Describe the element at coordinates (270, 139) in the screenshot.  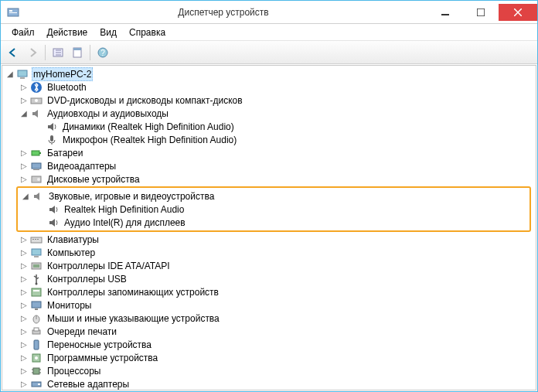
I see `device-microphone: ▷ Микрофон (Realtek High Definition Audi…` at that location.